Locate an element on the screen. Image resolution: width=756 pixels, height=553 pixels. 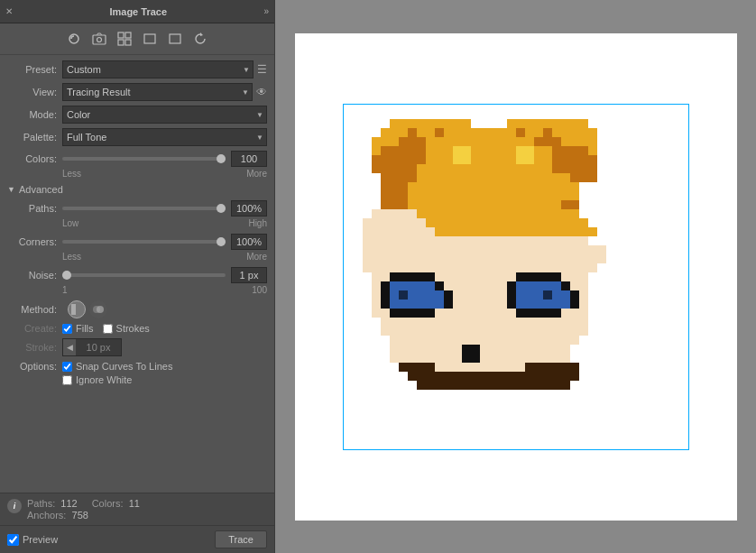
method-row: Method: is located at coordinates (137, 309).